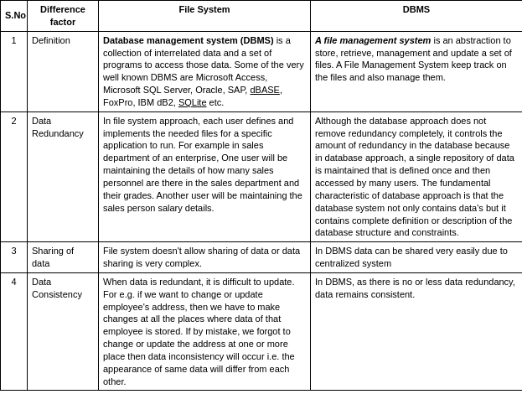 The height and width of the screenshot is (420, 522). Describe the element at coordinates (14, 176) in the screenshot. I see `cell-sno-2: 2` at that location.